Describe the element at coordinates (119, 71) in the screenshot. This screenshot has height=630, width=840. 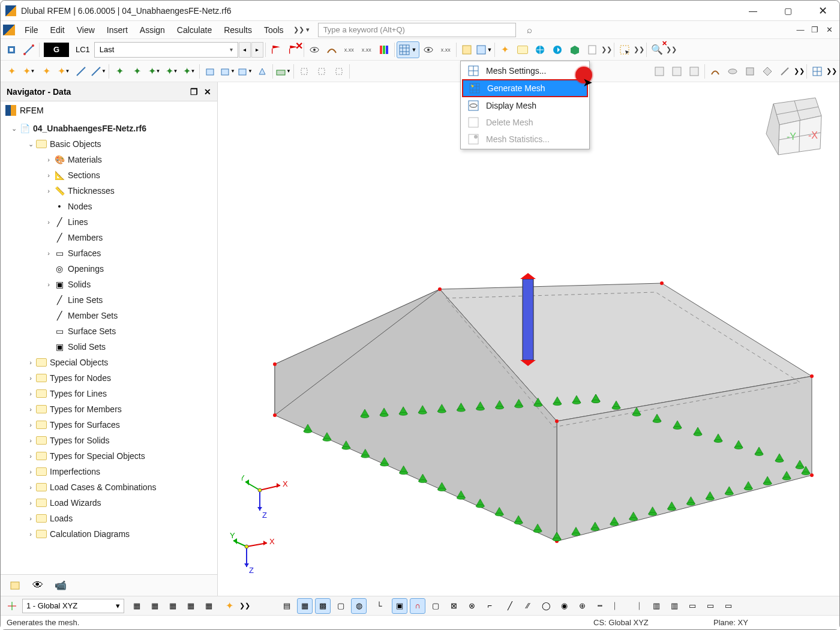
I see `t2-btn-7: ✦` at that location.